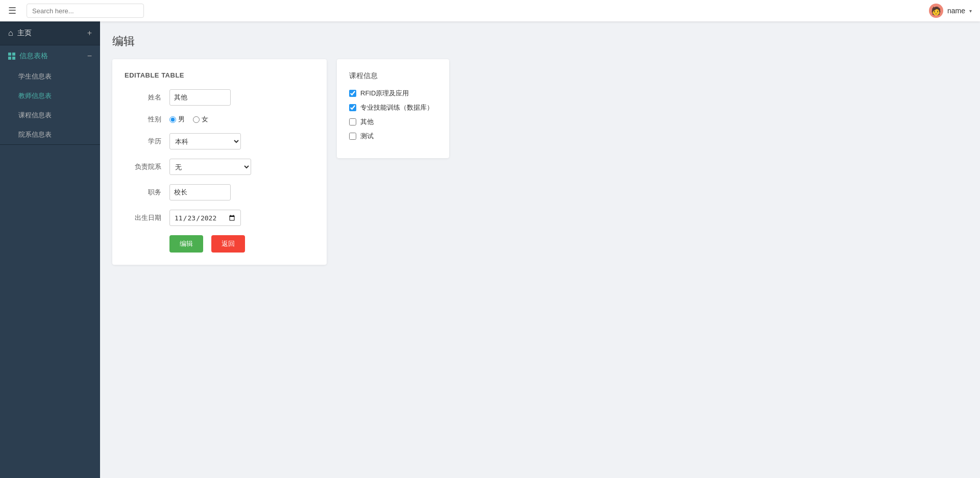  I want to click on sidebar-collapse-icon: −, so click(90, 56).